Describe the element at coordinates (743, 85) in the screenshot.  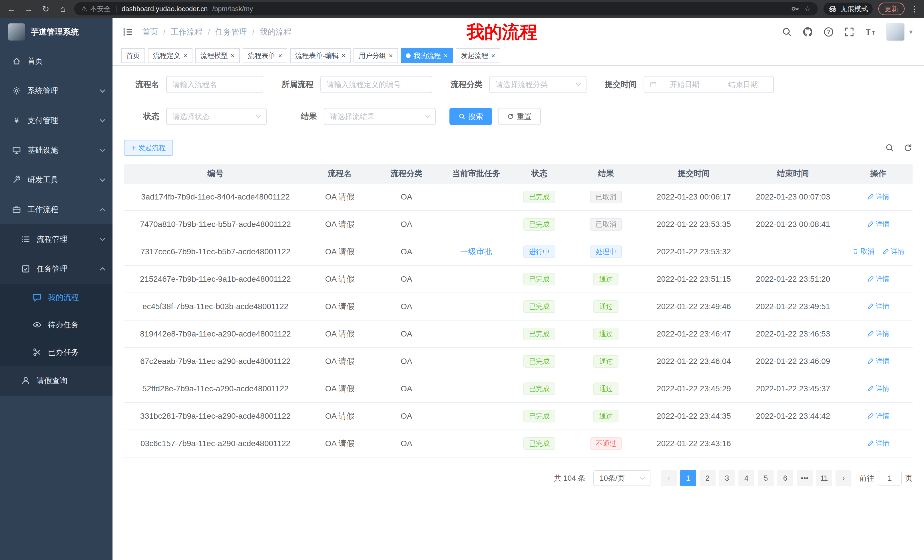
I see `end-date-placeholder: 结束日期` at that location.